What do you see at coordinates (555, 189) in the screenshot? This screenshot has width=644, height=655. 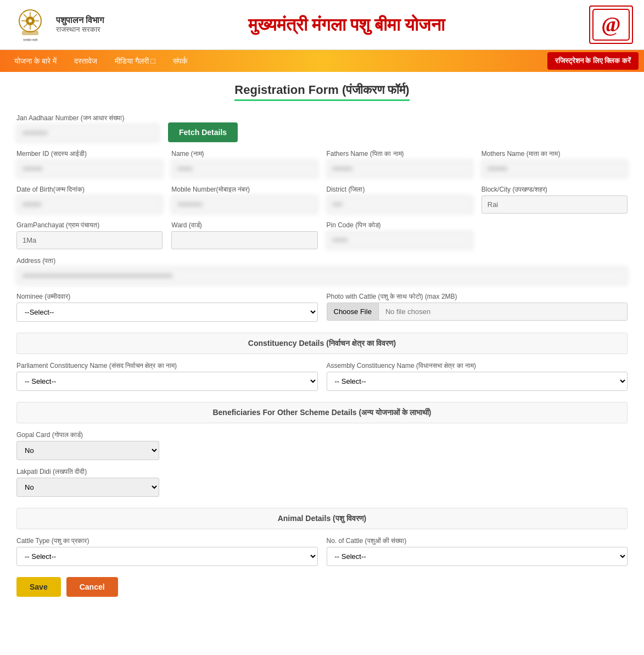 I see `block-label: Block/City (उपखण्ड/शहर)` at bounding box center [555, 189].